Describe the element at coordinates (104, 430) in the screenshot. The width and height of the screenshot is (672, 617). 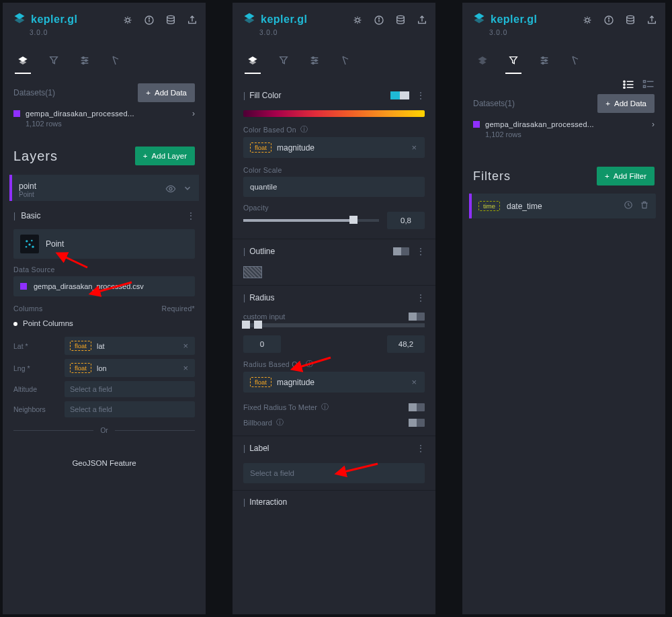
I see `or-divider: Or` at that location.